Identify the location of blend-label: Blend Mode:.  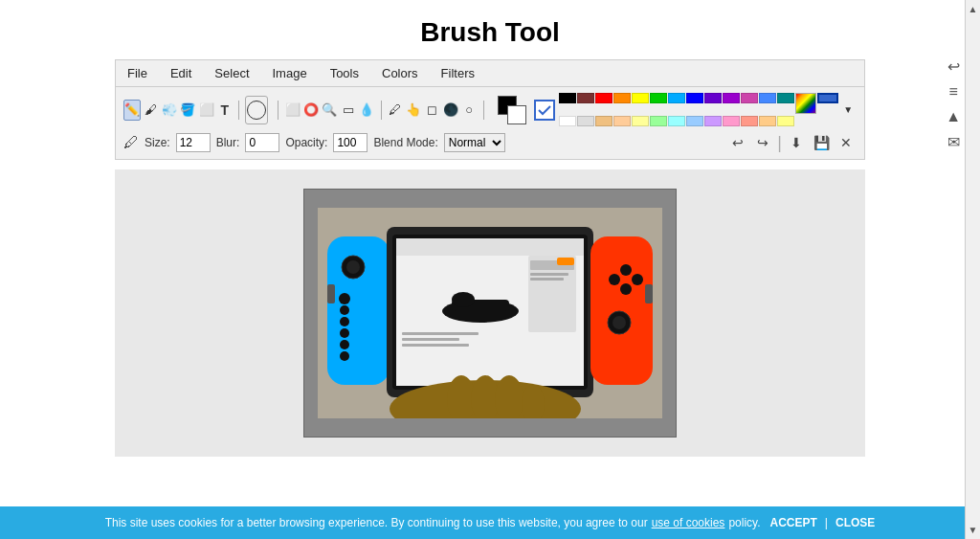
(406, 143).